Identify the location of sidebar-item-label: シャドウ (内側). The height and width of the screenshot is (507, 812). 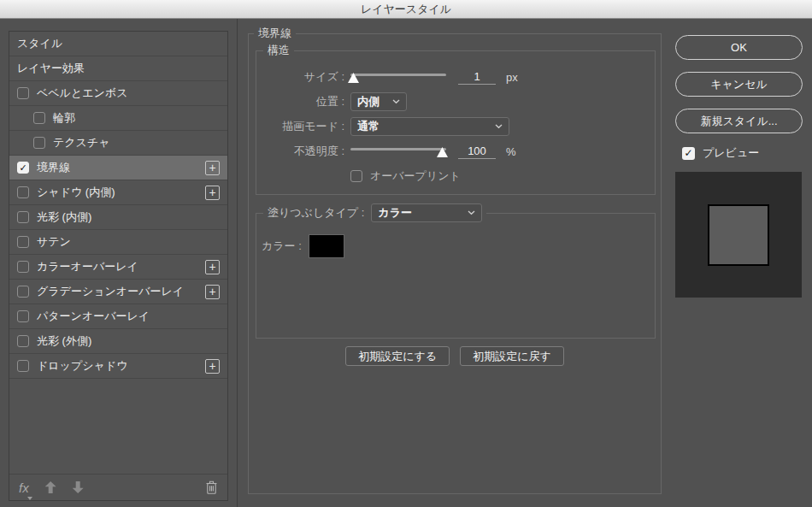
(76, 192).